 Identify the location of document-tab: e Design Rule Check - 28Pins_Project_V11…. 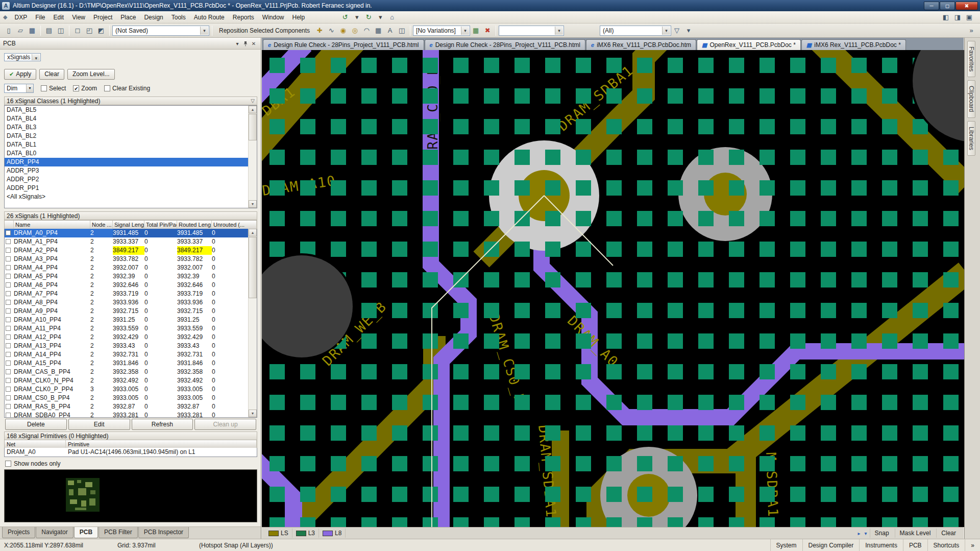
(505, 45).